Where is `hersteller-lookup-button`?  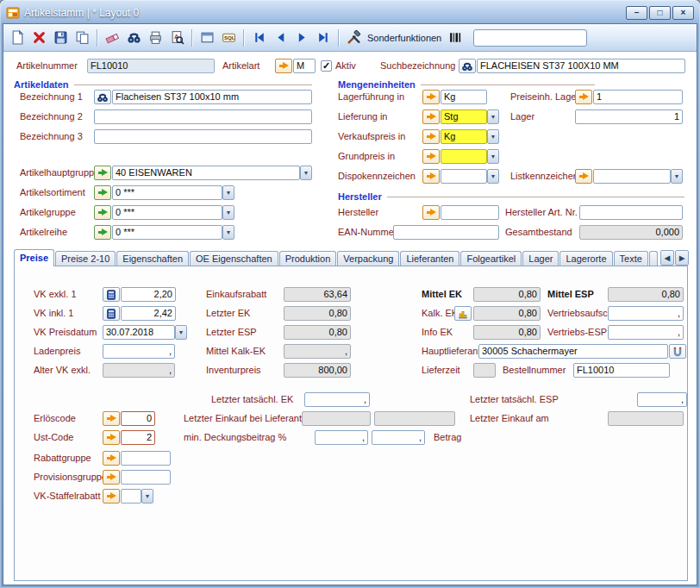 hersteller-lookup-button is located at coordinates (431, 212).